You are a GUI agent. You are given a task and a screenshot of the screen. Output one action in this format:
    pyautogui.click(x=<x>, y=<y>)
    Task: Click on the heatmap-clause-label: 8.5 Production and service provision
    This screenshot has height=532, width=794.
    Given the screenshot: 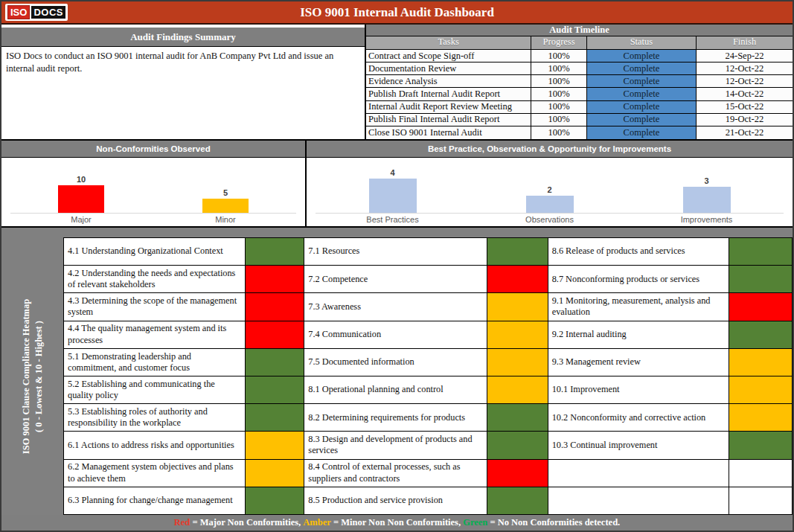 What is the action you would take?
    pyautogui.click(x=396, y=501)
    